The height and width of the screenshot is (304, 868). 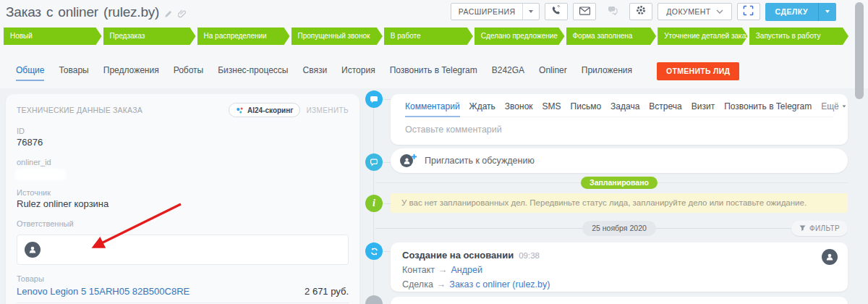 What do you see at coordinates (253, 71) in the screenshot?
I see `tab-business-processes: Бизнес-процессы` at bounding box center [253, 71].